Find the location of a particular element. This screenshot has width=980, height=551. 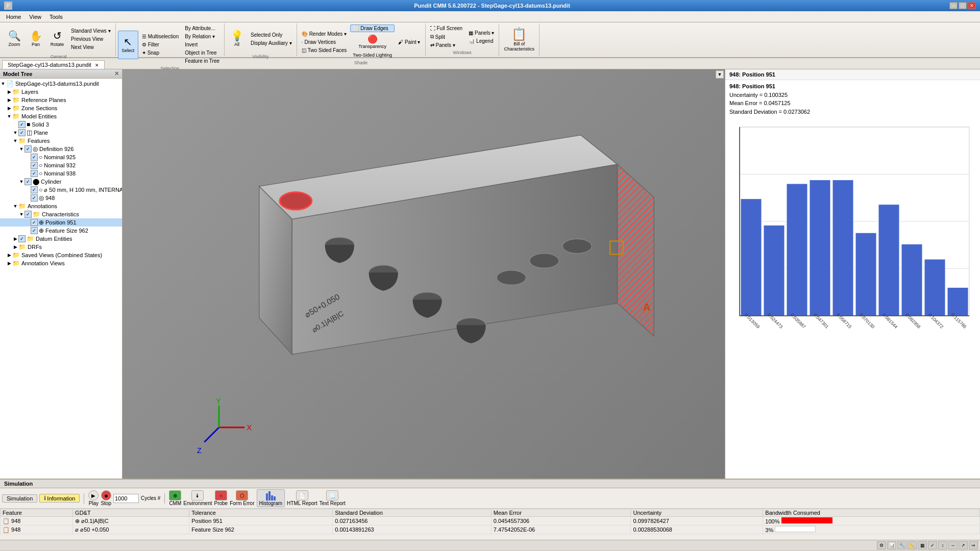

tree-item-features: ▼📁Features is located at coordinates (61, 141).